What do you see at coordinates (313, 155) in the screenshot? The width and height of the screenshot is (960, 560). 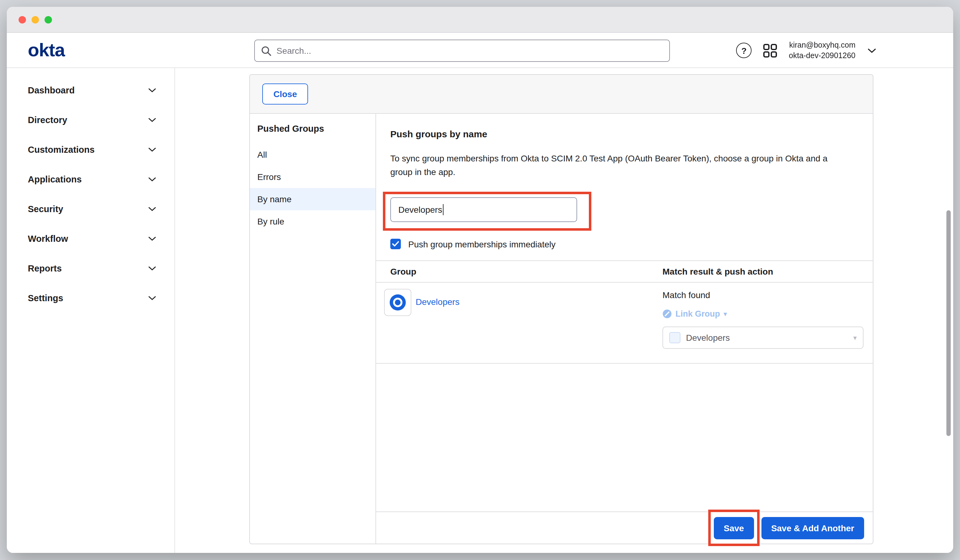 I see `subnav-item-all: All` at bounding box center [313, 155].